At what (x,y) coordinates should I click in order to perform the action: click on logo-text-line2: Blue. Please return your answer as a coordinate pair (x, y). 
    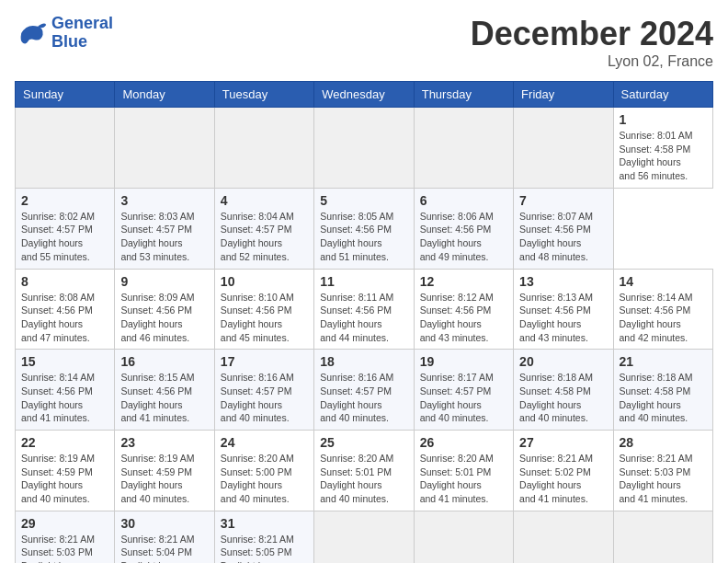
    Looking at the image, I should click on (83, 42).